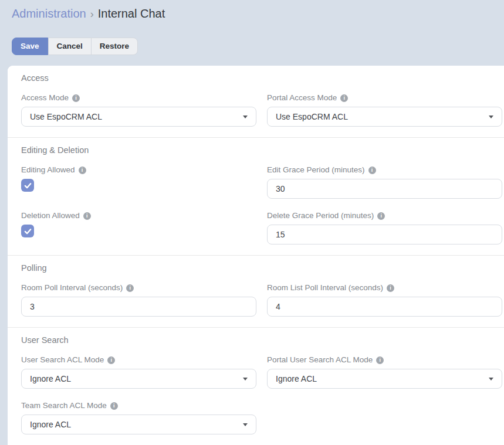  I want to click on panel-user-search-title: User Search, so click(262, 340).